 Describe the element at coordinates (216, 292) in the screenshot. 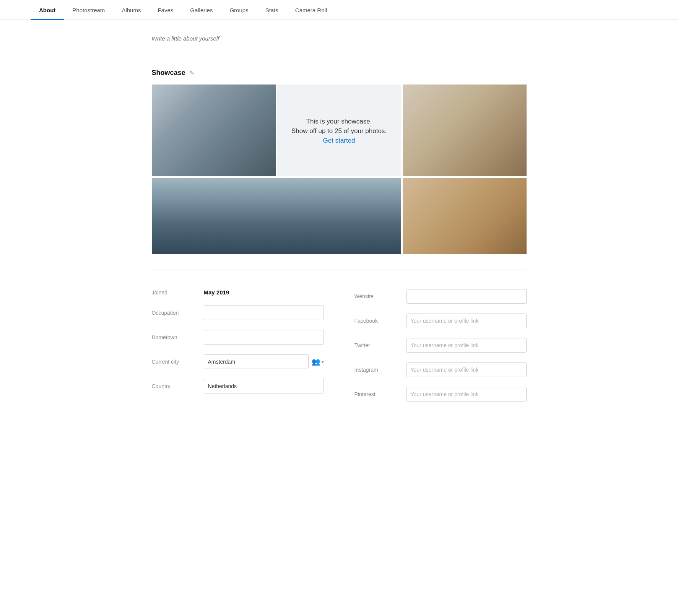

I see `joined-value: May 2019` at that location.